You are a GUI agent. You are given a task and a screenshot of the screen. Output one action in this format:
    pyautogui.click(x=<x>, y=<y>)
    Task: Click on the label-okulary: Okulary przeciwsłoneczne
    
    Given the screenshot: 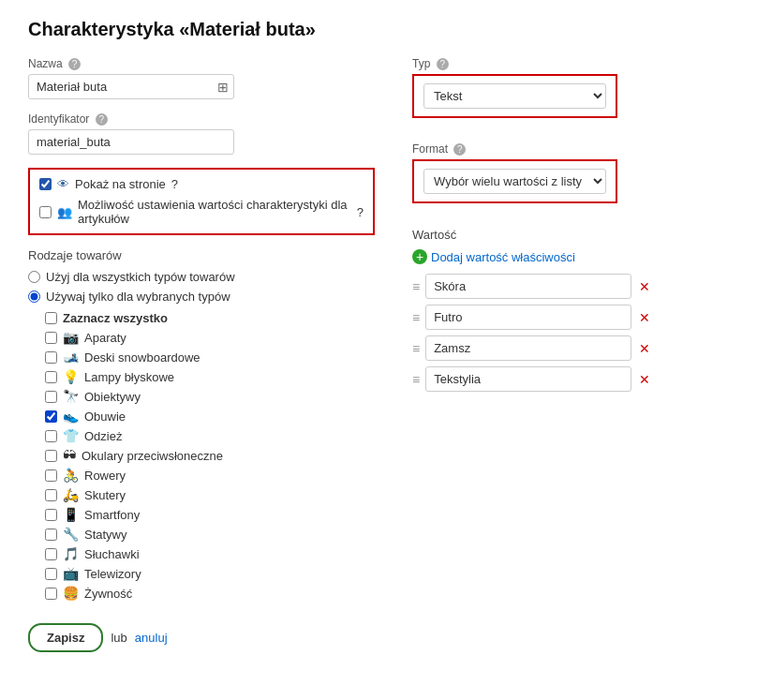 What is the action you would take?
    pyautogui.click(x=152, y=455)
    